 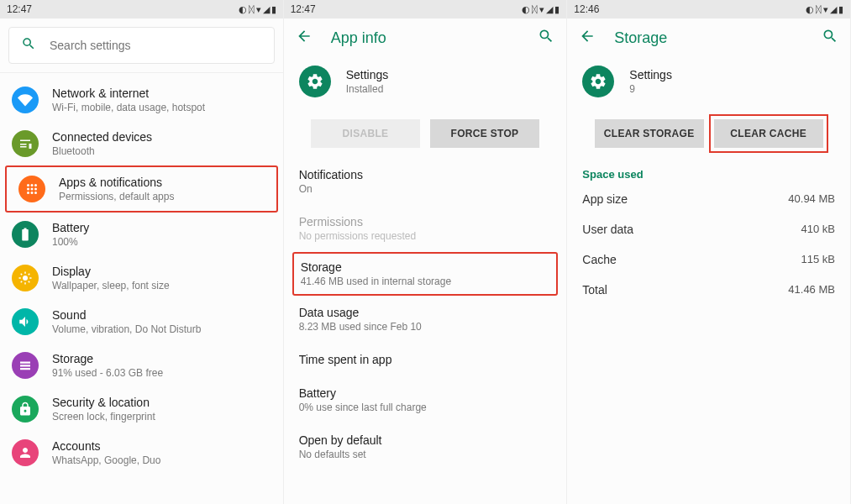 What do you see at coordinates (29, 45) in the screenshot?
I see `search-icon` at bounding box center [29, 45].